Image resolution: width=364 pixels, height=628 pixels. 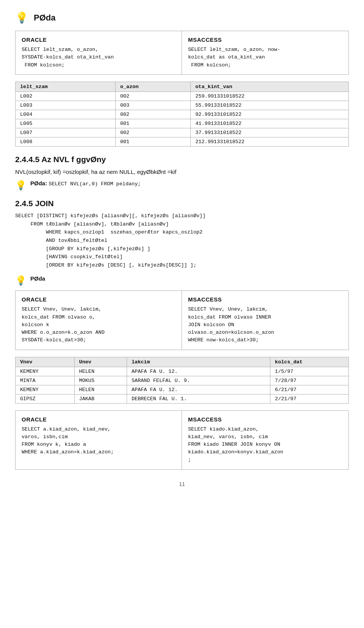 I want to click on msaccess-col-3: MSACCESS SELECT kiado.kiad_azon, kiad_ne…, so click(x=265, y=440).